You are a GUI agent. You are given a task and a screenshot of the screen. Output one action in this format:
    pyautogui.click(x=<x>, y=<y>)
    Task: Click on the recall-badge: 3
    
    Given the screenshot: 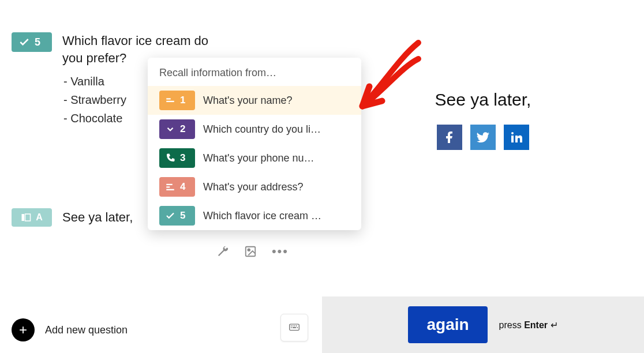 What is the action you would take?
    pyautogui.click(x=177, y=158)
    